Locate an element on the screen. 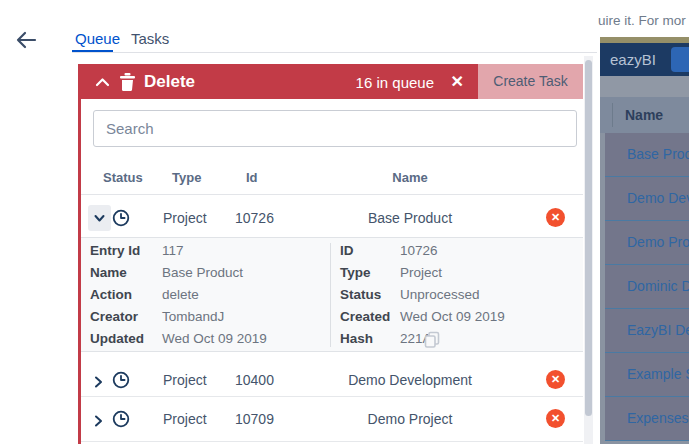  detail-value: TombandJ is located at coordinates (193, 316).